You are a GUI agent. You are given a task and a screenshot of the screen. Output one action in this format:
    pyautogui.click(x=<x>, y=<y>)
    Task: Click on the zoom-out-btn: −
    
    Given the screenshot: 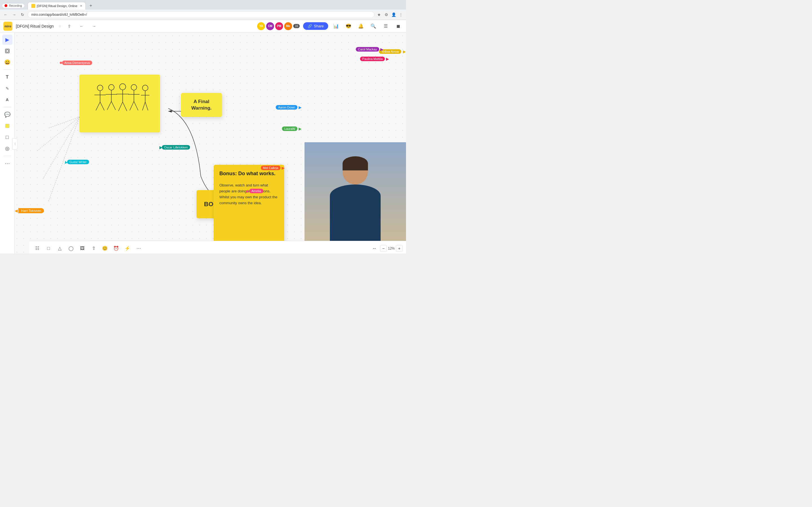 What is the action you would take?
    pyautogui.click(x=384, y=248)
    